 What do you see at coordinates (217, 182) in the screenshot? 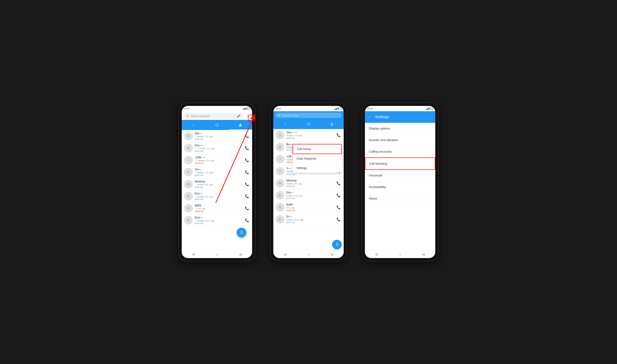
I see `phone-1: 10:14 Search contacts 🎤 ⋮` at bounding box center [217, 182].